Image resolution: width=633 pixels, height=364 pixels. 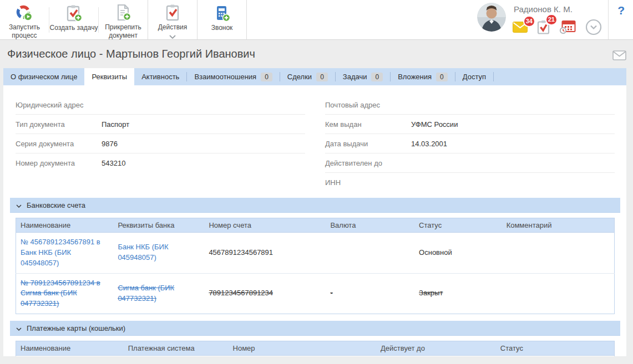 I want to click on tasks-button: 21, so click(x=544, y=28).